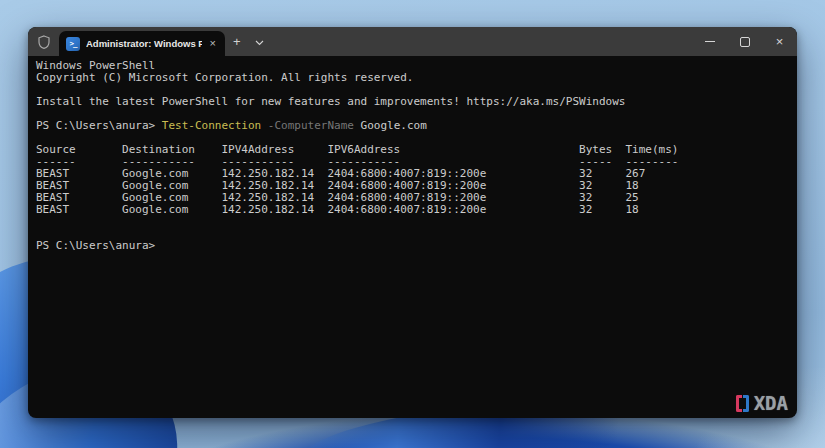 This screenshot has width=825, height=448. Describe the element at coordinates (212, 126) in the screenshot. I see `command-token: Test-Connection` at that location.